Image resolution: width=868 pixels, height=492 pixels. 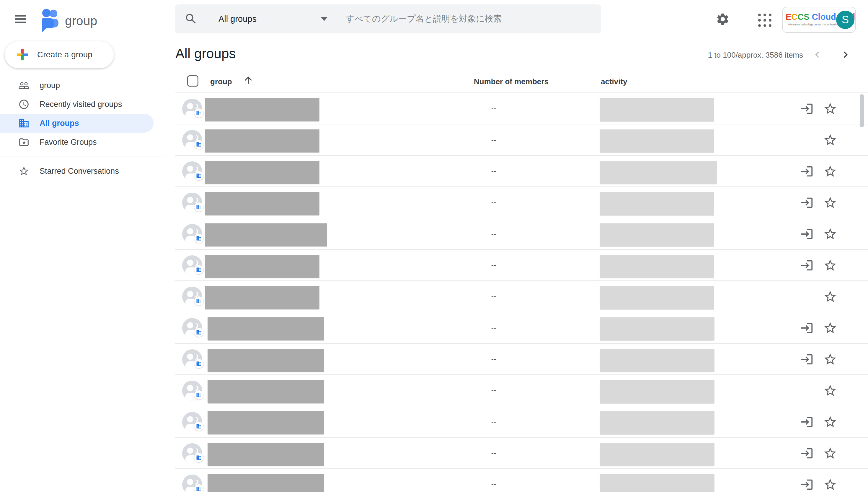 What do you see at coordinates (324, 19) in the screenshot?
I see `chevron-down-icon` at bounding box center [324, 19].